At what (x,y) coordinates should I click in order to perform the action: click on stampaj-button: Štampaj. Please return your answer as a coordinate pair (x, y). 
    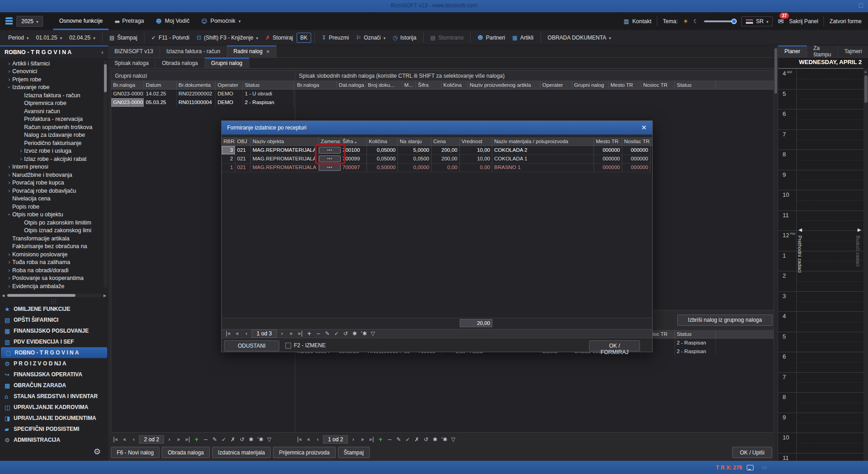
    Looking at the image, I should click on (124, 38).